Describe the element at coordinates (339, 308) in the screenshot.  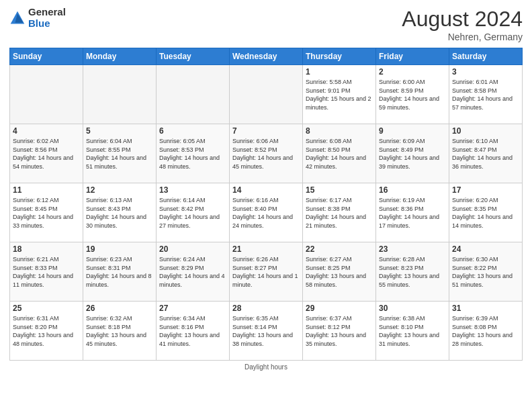
I see `day-number: 29` at that location.